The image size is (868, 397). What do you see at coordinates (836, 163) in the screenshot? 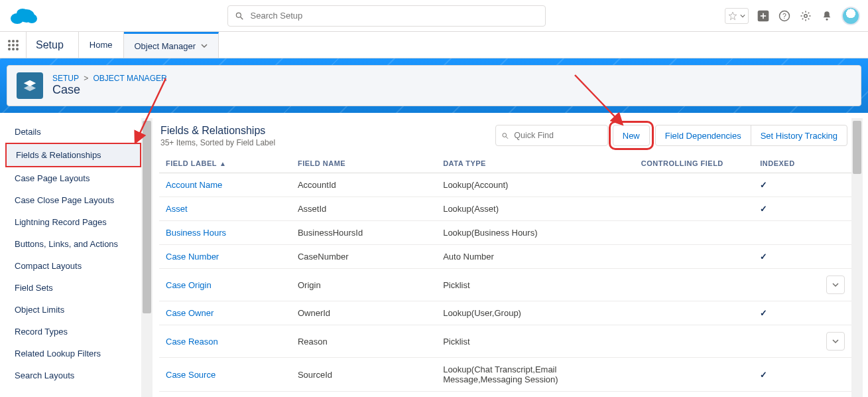
I see `col-actions` at bounding box center [836, 163].